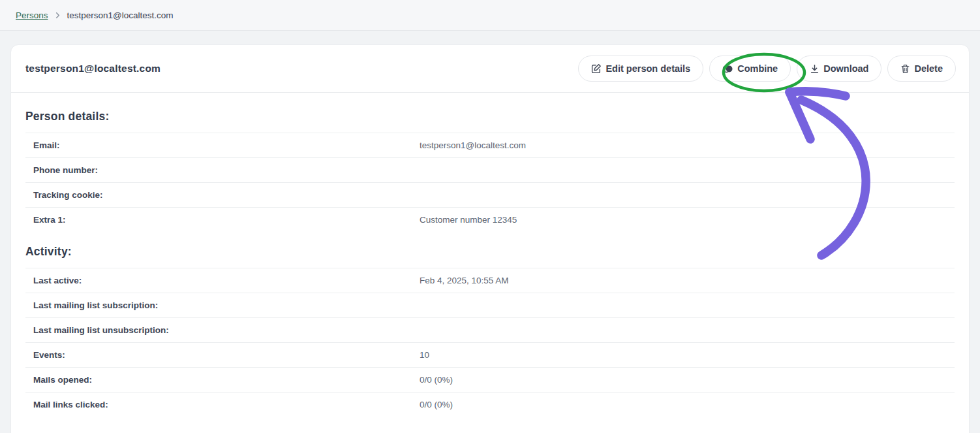 The height and width of the screenshot is (433, 980). I want to click on detail-row: Extra 1: Customer number 12345, so click(490, 219).